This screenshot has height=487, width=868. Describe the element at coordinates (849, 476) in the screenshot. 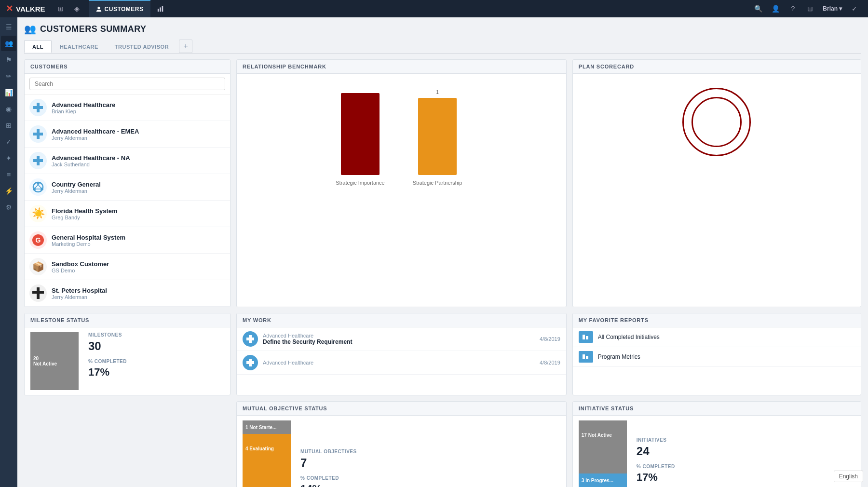

I see `language-badge: English` at that location.